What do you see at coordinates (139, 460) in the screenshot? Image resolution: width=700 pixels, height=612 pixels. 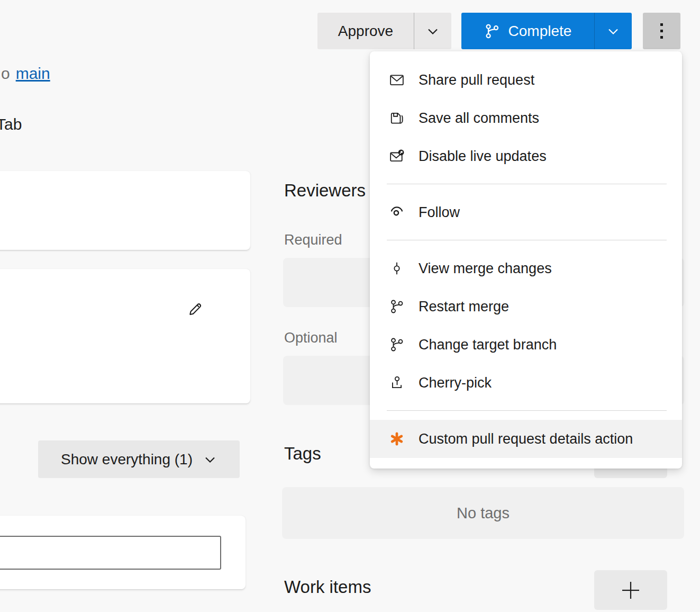 I see `show-everything-dropdown: Show everything (1)` at bounding box center [139, 460].